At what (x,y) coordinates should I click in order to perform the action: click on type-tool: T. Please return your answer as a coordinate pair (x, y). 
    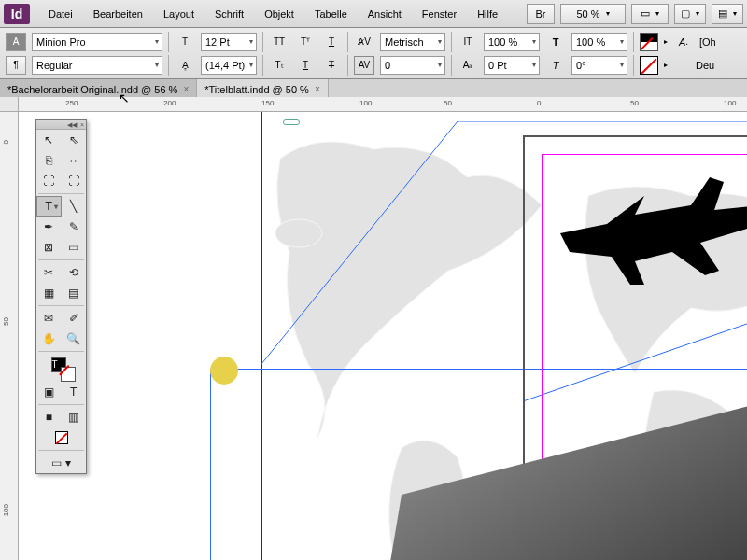
    Looking at the image, I should click on (49, 206).